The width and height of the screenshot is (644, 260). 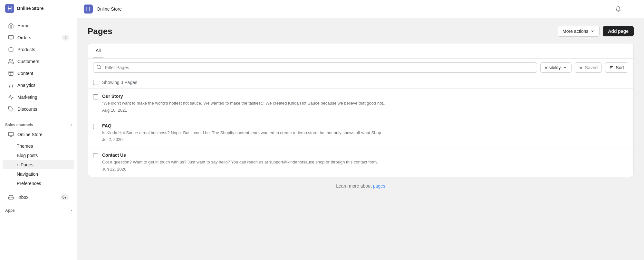 What do you see at coordinates (315, 68) in the screenshot?
I see `search-input` at bounding box center [315, 68].